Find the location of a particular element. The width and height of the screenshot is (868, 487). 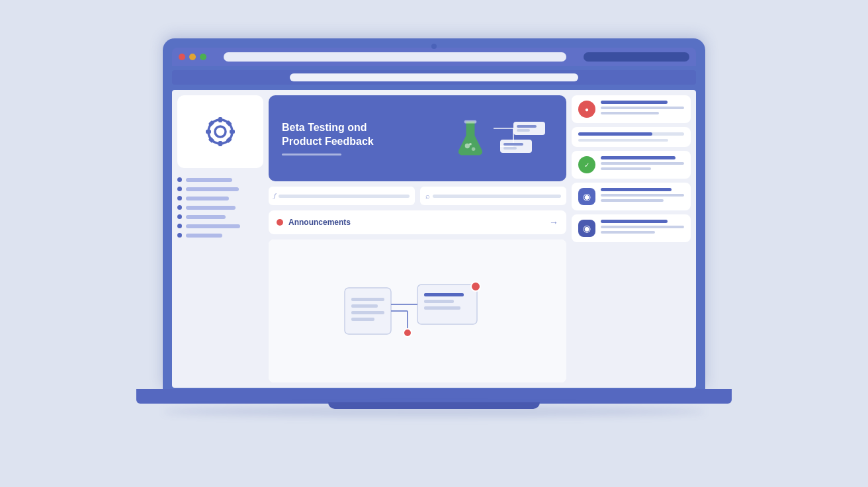

filter-icon: 𝑓 is located at coordinates (275, 196).